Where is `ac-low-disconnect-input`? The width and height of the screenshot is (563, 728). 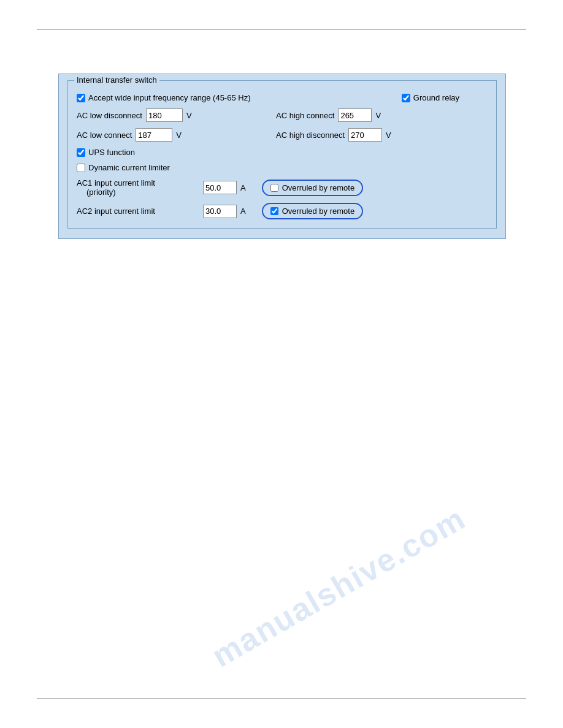
ac-low-disconnect-input is located at coordinates (164, 115).